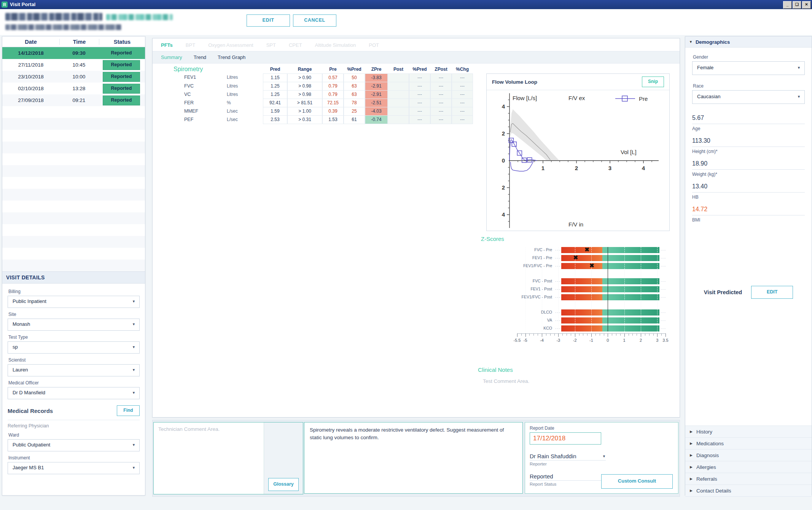 The width and height of the screenshot is (812, 510). Describe the element at coordinates (748, 491) in the screenshot. I see `sidebar-item-contact-details: ▶Contact Details` at that location.